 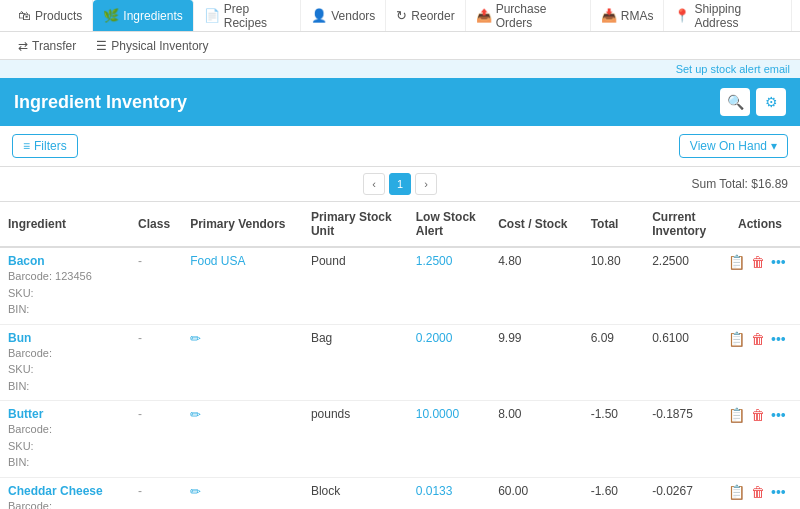 What do you see at coordinates (728, 16) in the screenshot?
I see `nav-item-shipping-address: 📍 Shipping Address` at bounding box center [728, 16].